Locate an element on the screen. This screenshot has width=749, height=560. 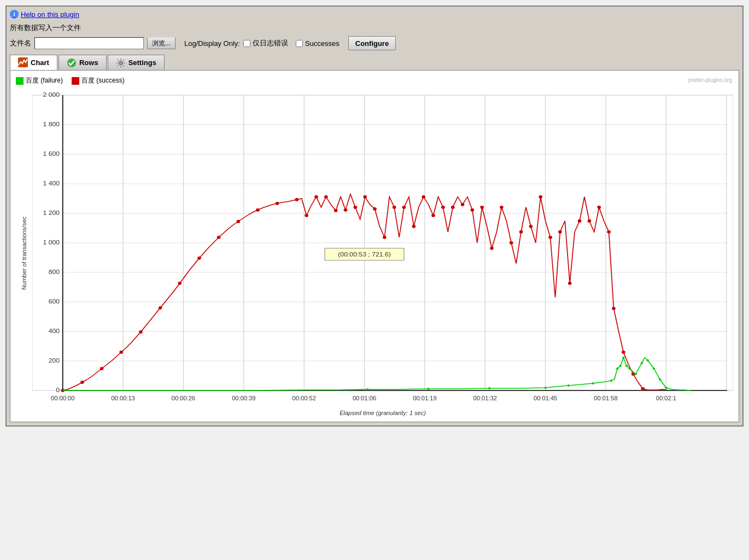
tabs-row: Chart Rows Settings is located at coordinates (374, 62).